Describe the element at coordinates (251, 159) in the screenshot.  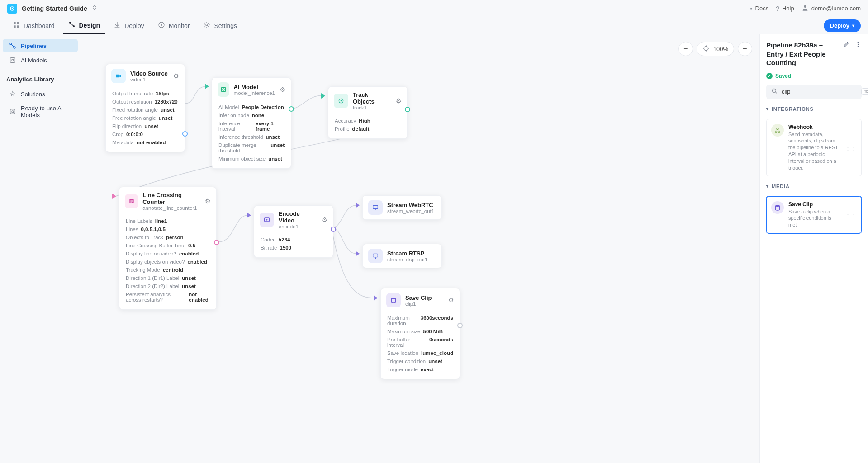
I see `node-prop: Minimum object sizeunset` at that location.